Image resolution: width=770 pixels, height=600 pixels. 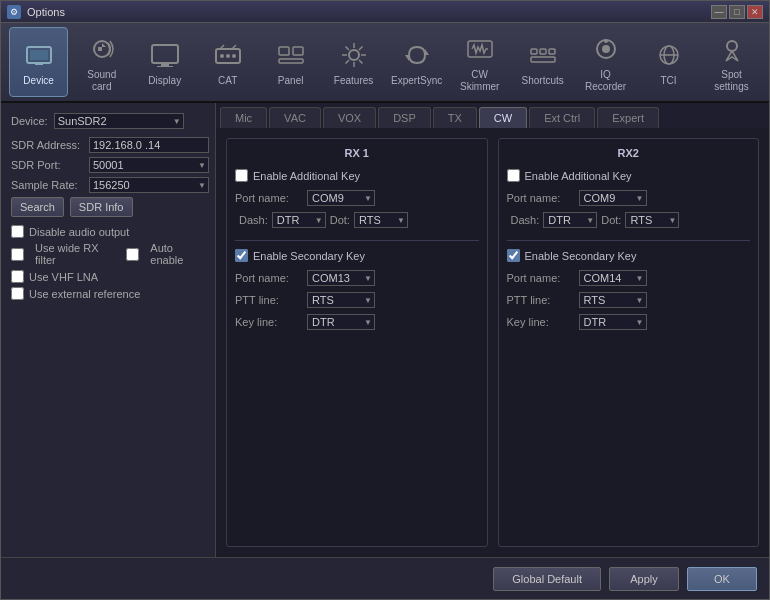 I want to click on tab-dsp: DSP, so click(x=404, y=118).